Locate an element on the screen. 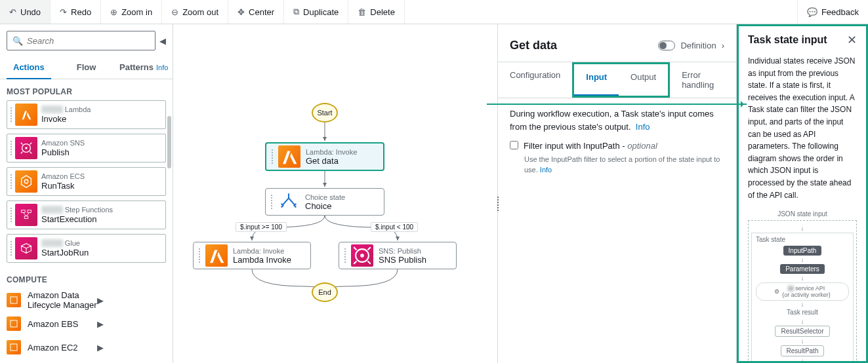 The height and width of the screenshot is (363, 868). toggle-icon is located at coordinates (667, 46).